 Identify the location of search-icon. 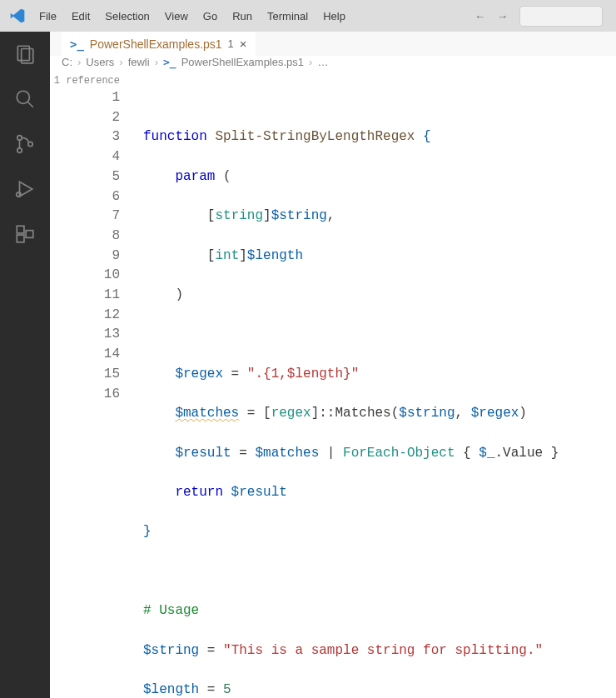
(25, 99).